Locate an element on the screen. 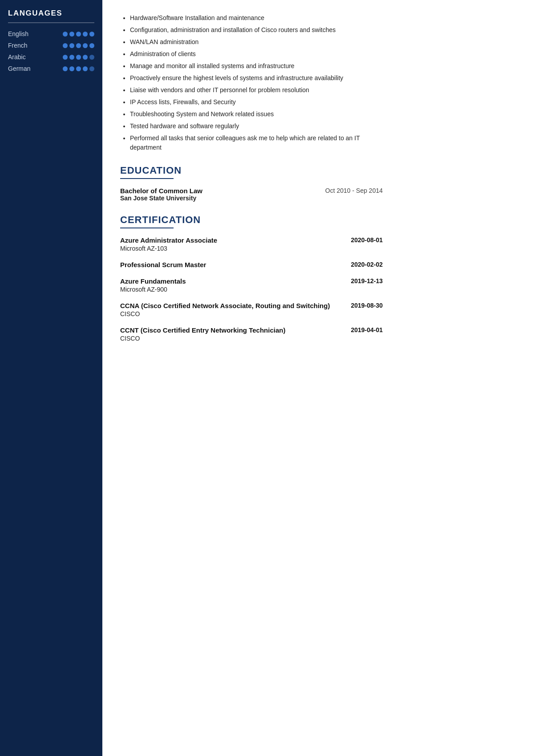 The width and height of the screenshot is (534, 756). language-name: Arabic is located at coordinates (24, 57).